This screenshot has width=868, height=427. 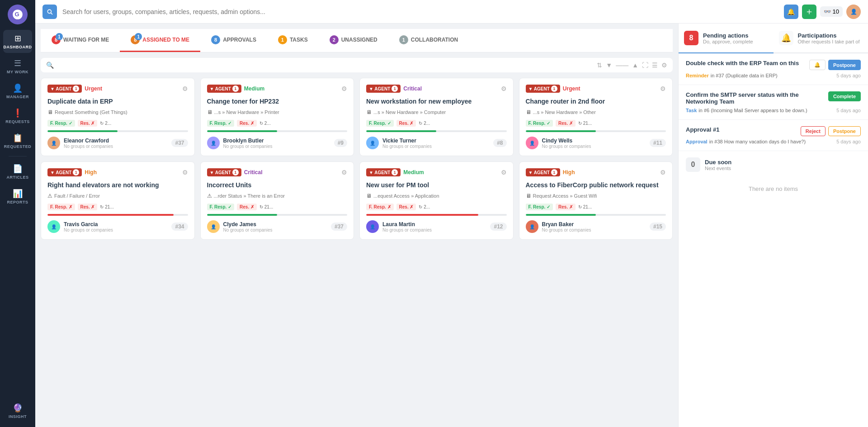 What do you see at coordinates (118, 101) in the screenshot?
I see `card-title-0: Duplicate data in ERP` at bounding box center [118, 101].